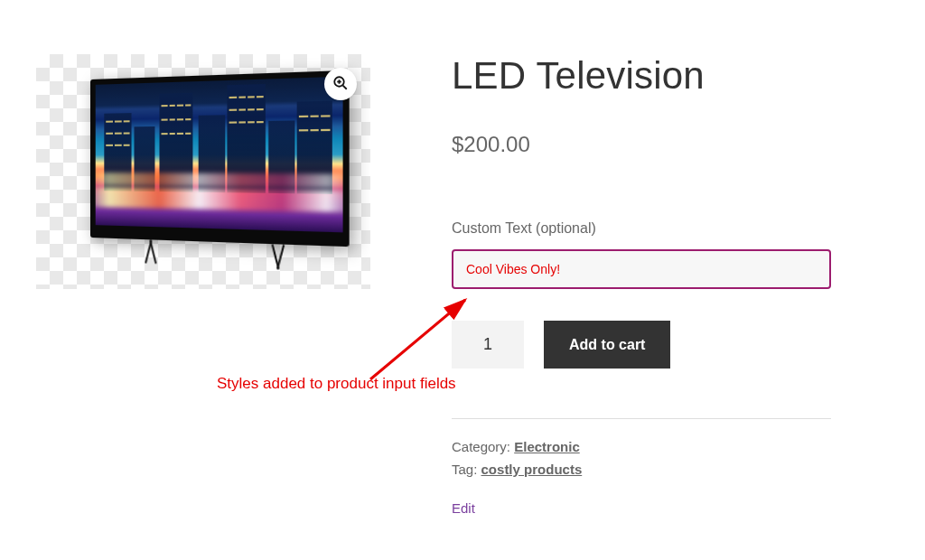 This screenshot has height=560, width=925. I want to click on custom-text-input, so click(641, 269).